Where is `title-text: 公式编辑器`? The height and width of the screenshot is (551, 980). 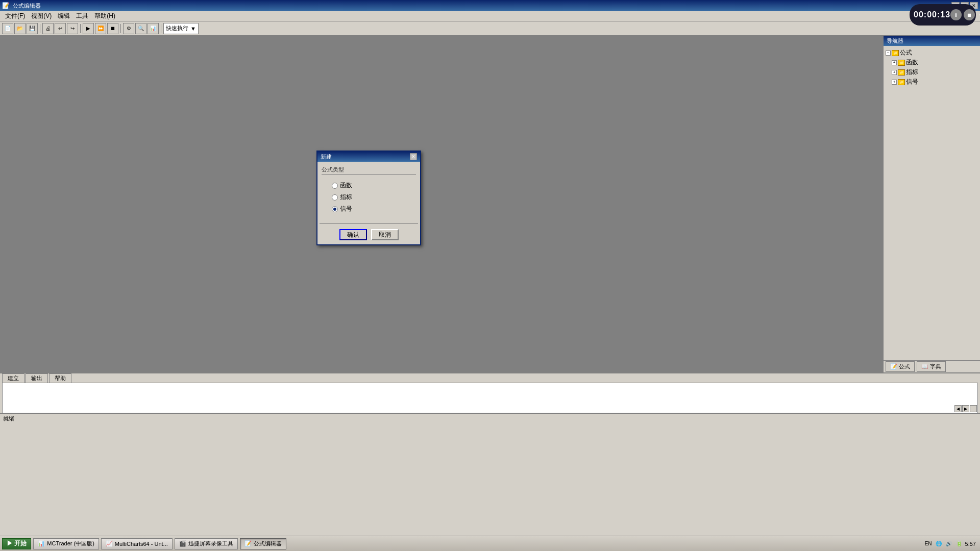
title-text: 公式编辑器 is located at coordinates (27, 6).